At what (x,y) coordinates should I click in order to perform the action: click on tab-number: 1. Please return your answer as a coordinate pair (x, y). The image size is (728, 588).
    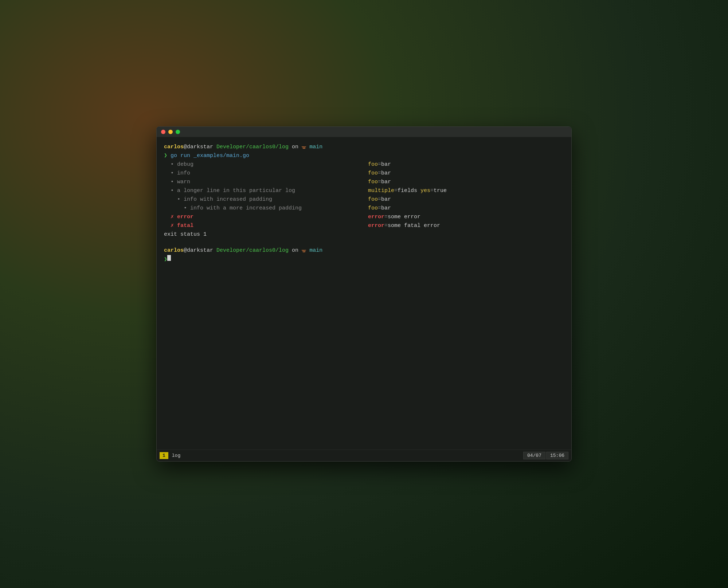
    Looking at the image, I should click on (164, 455).